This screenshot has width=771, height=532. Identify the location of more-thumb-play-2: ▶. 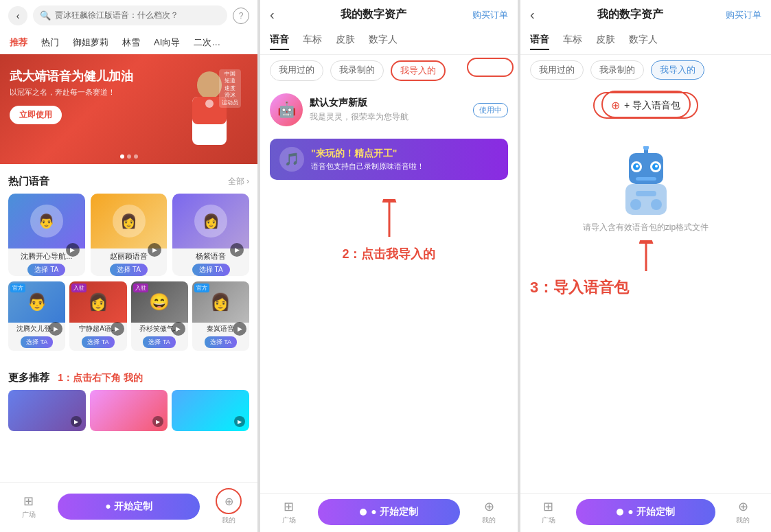
(158, 421).